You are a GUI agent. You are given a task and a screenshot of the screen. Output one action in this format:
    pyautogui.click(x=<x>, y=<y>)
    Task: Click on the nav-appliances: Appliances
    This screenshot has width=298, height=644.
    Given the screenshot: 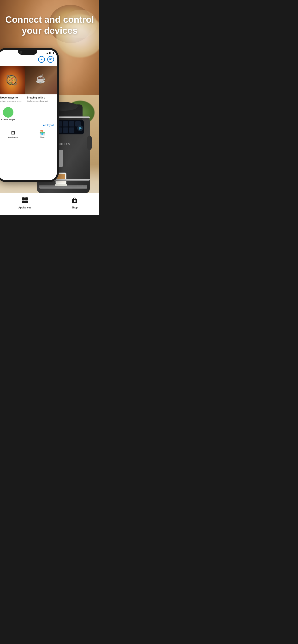 What is the action you would take?
    pyautogui.click(x=25, y=203)
    